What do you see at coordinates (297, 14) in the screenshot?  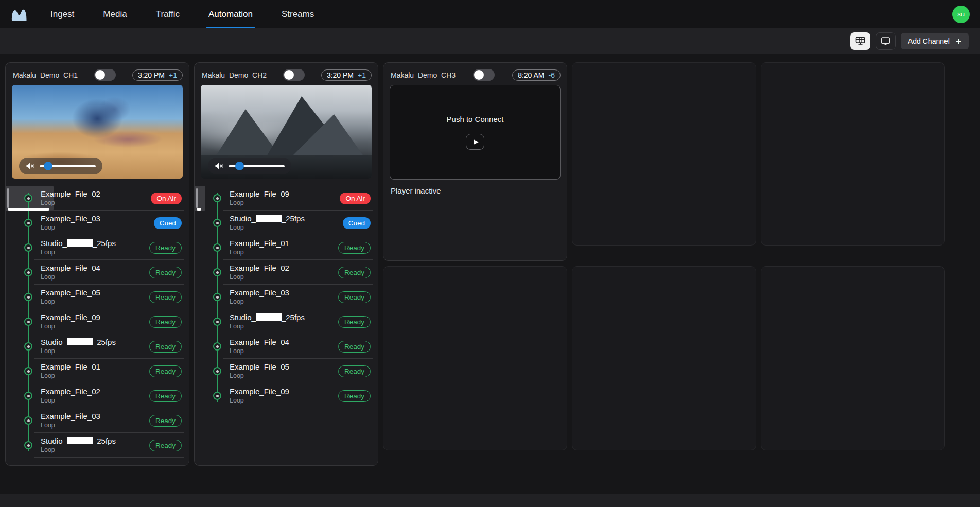 I see `nav-item-streams: Streams` at bounding box center [297, 14].